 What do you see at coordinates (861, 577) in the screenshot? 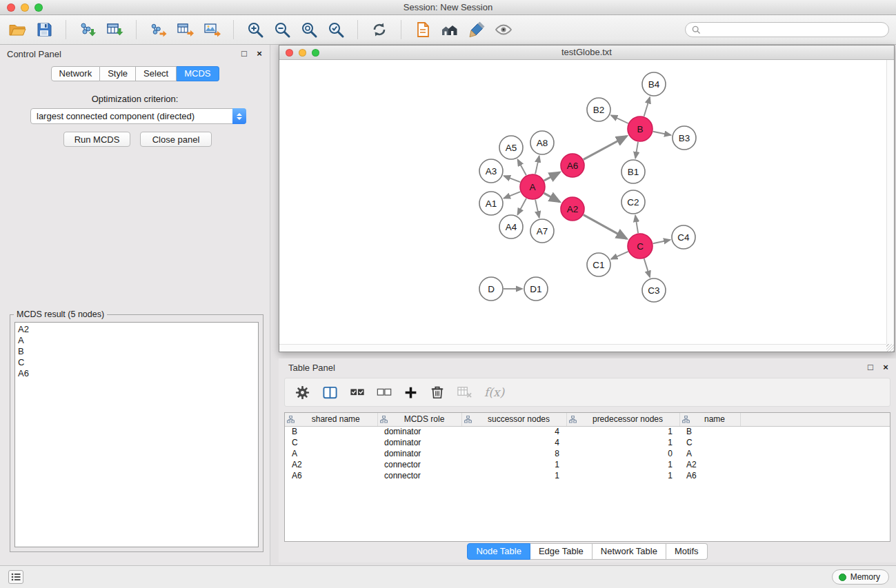
I see `memory-button: Memory` at bounding box center [861, 577].